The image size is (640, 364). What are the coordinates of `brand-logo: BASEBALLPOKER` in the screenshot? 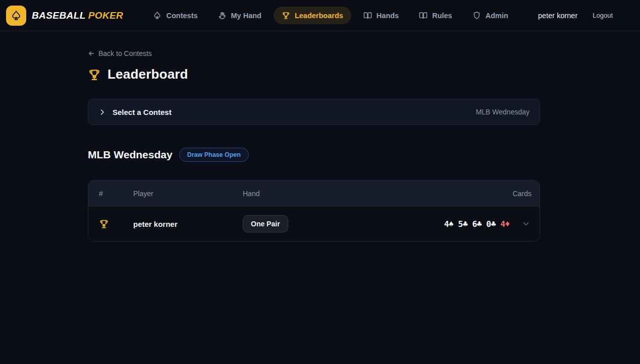 It's located at (65, 16).